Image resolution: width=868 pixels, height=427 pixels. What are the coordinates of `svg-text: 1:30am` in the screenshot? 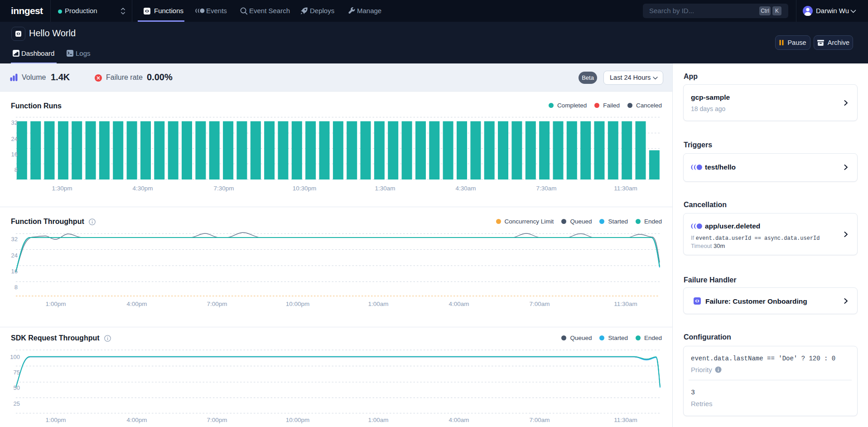 It's located at (385, 189).